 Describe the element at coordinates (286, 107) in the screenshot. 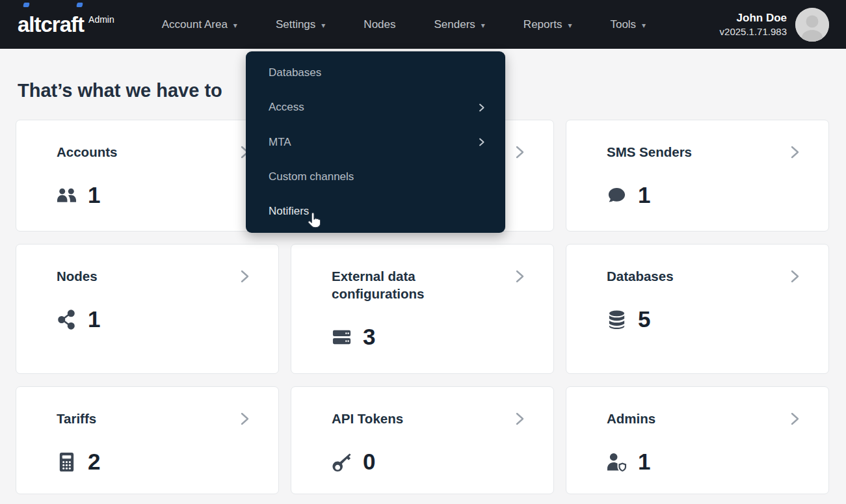

I see `menu-item-label: Access` at that location.